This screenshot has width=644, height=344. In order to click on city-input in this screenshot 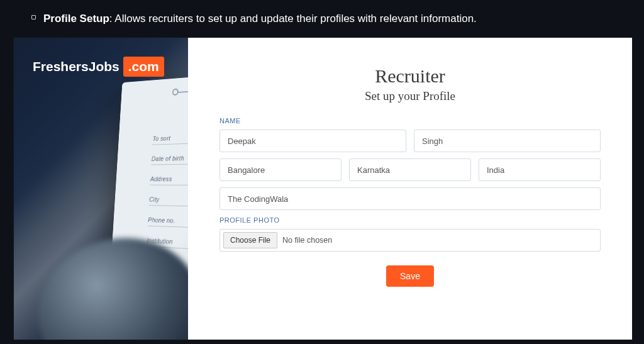, I will do `click(280, 170)`.